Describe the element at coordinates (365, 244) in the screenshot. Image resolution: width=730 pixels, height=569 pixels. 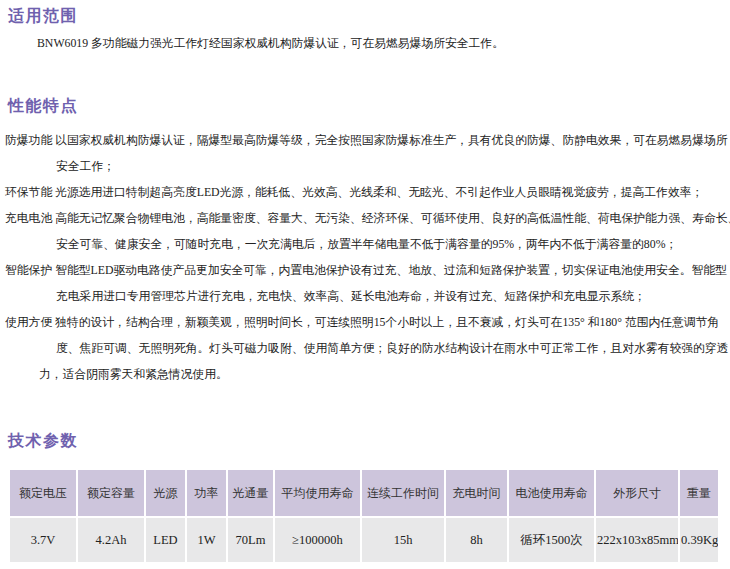
I see `feature-line: 安全可靠、健康安全，可随时充电，一次充满电后，放置半年储电量不低于满容量的95%…` at that location.